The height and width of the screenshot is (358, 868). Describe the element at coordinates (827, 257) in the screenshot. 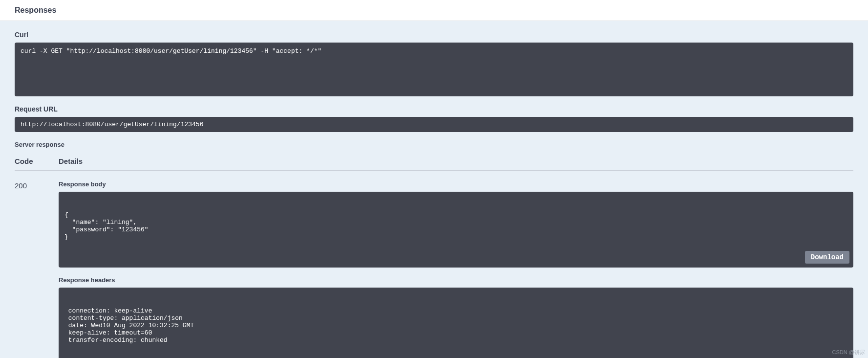

I see `download-button: Download` at that location.